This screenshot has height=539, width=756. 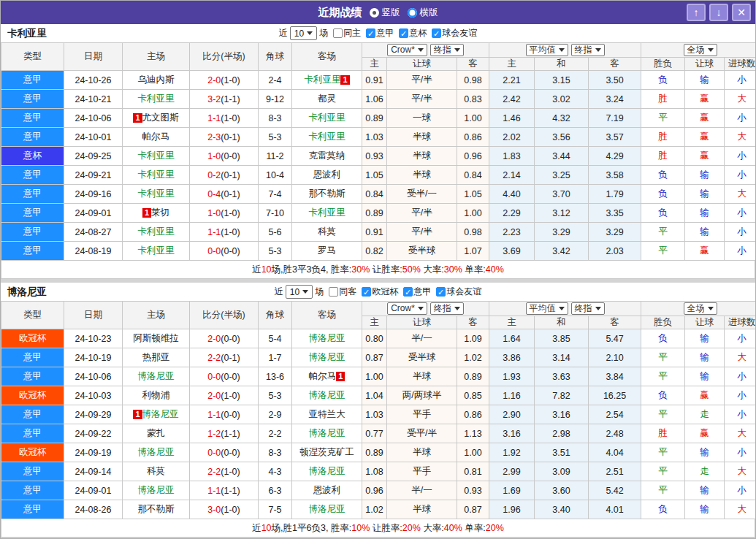 I want to click on avg-home-cell: 2.29, so click(x=512, y=213).